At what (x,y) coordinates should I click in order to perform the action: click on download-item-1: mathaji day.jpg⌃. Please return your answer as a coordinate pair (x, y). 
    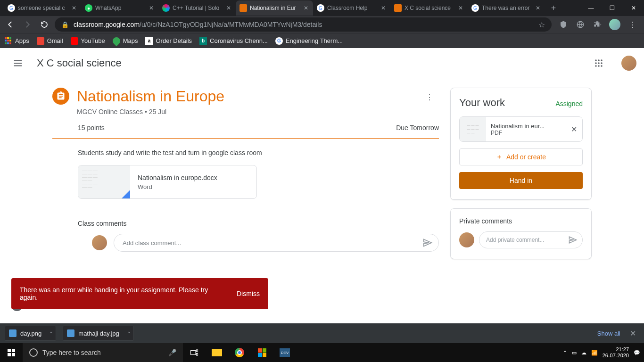
    Looking at the image, I should click on (98, 333).